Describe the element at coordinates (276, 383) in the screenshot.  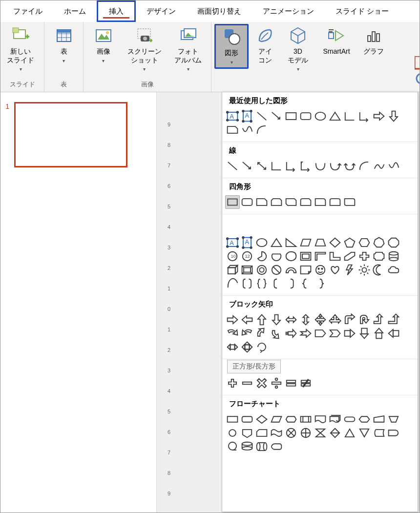
I see `shape-eqDiv` at that location.